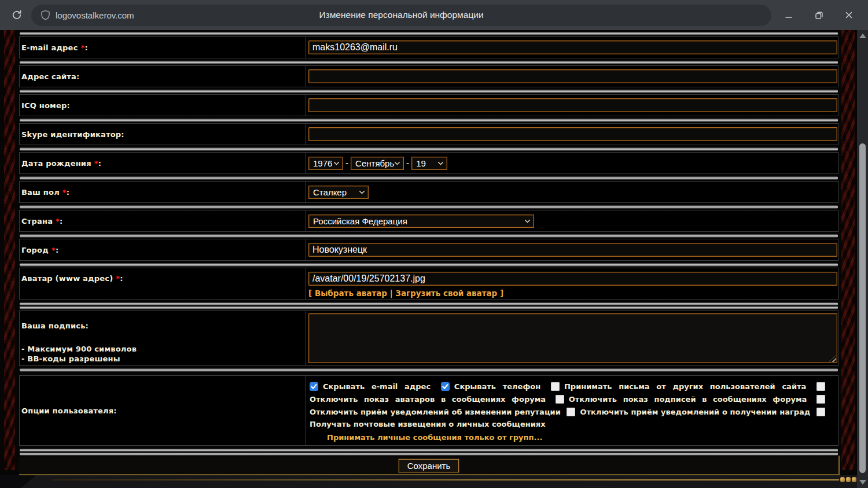  Describe the element at coordinates (326, 163) in the screenshot. I see `birth-year-select: 1976` at that location.